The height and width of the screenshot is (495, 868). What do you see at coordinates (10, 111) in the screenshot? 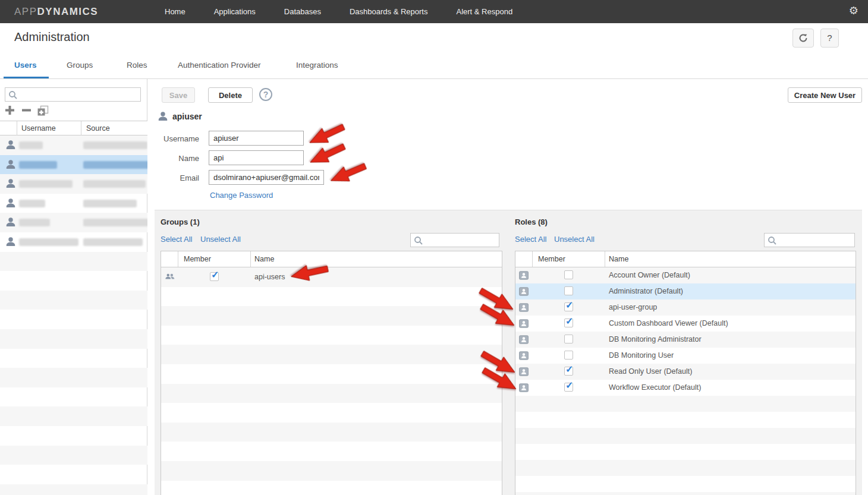
I see `add-user-icon` at bounding box center [10, 111].